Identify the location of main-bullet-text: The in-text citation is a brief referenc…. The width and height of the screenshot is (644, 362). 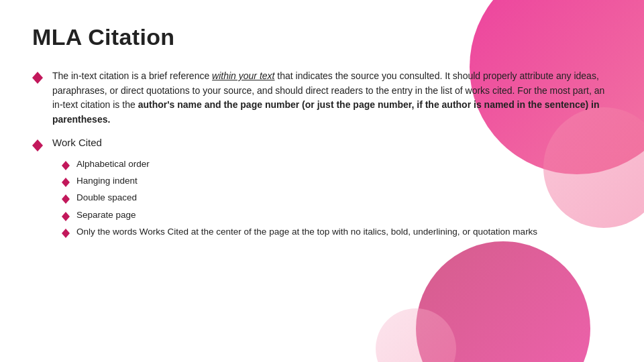
(332, 98).